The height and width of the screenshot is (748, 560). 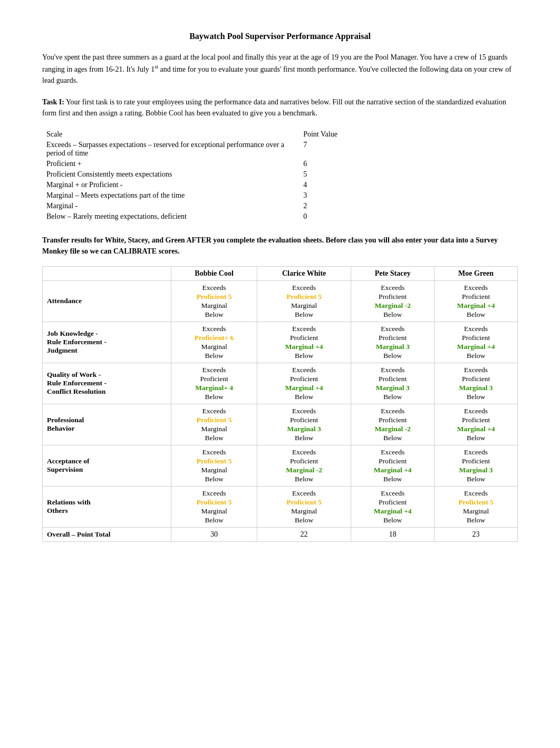 I want to click on scale-table: Scale Point Value Exceeds – Surpasses ex…, so click(x=195, y=176).